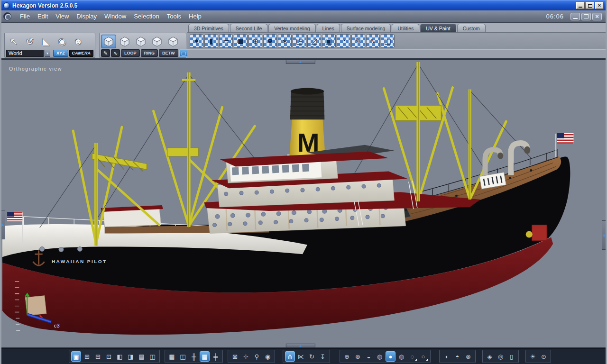 The height and width of the screenshot is (364, 607). I want to click on uv-rotate-icon: ◔, so click(343, 41).